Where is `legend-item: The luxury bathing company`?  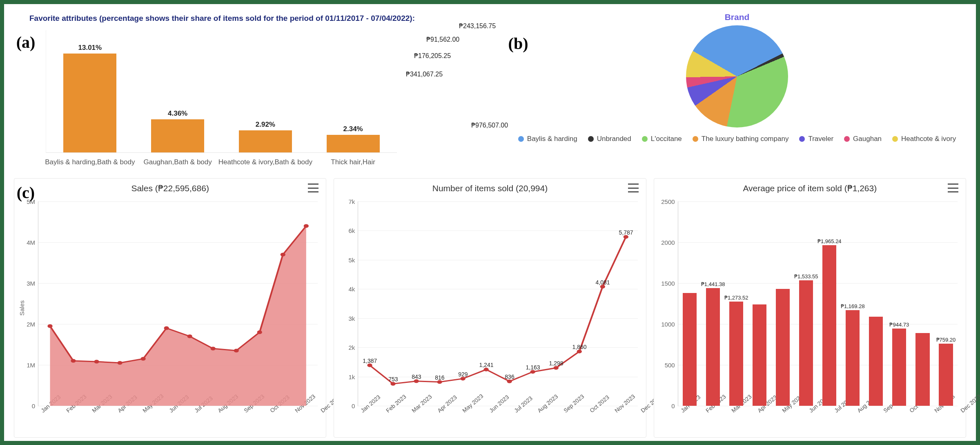 legend-item: The luxury bathing company is located at coordinates (741, 139).